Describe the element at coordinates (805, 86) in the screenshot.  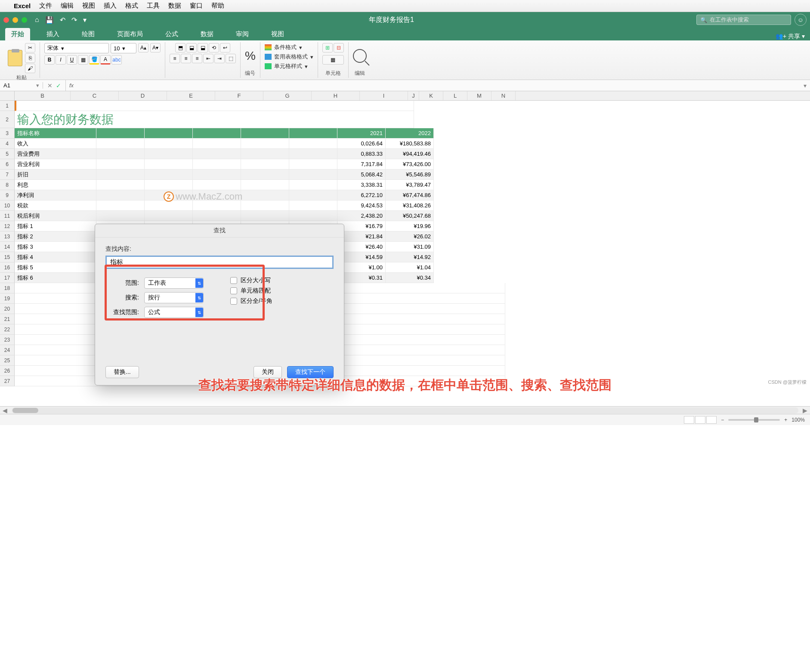
I see `formula-expand-icon: ▾` at that location.